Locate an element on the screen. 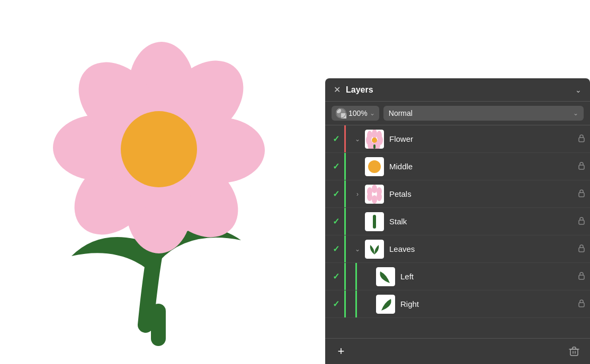 Image resolution: width=590 pixels, height=364 pixels. layer-checkbox-right: ✓ is located at coordinates (336, 304).